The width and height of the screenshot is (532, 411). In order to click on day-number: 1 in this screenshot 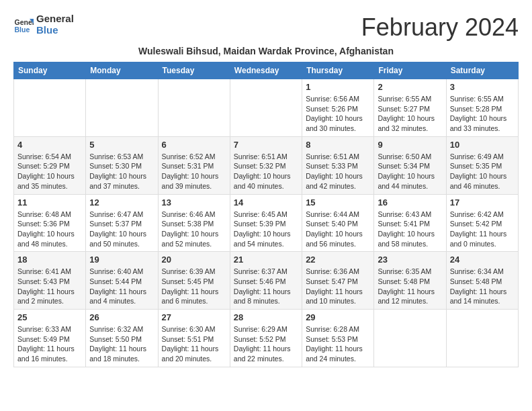, I will do `click(338, 87)`.